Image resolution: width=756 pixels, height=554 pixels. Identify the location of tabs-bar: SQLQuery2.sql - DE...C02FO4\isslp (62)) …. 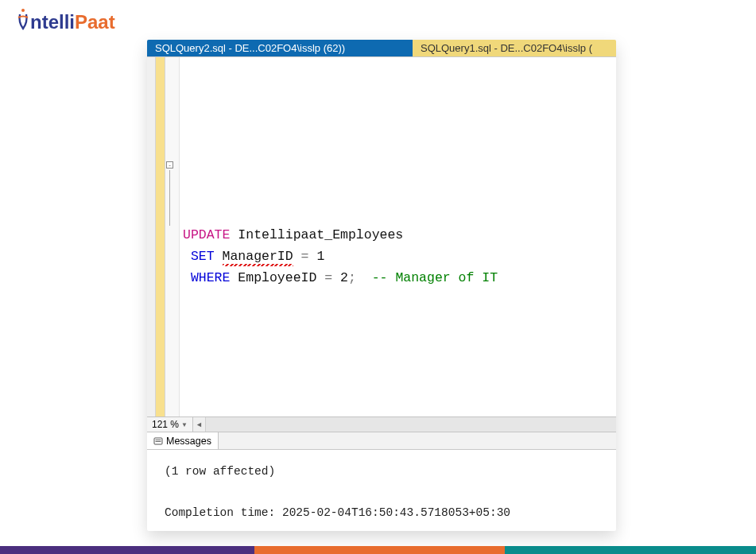
(382, 48).